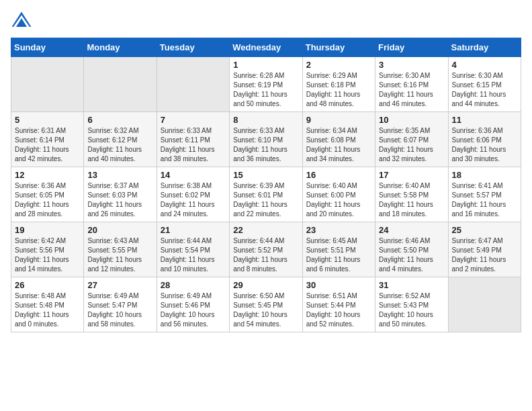 This screenshot has width=532, height=411. I want to click on calendar-cell: 5Sunrise: 6:31 AMSunset: 6:14 PMDaylight…, so click(48, 140).